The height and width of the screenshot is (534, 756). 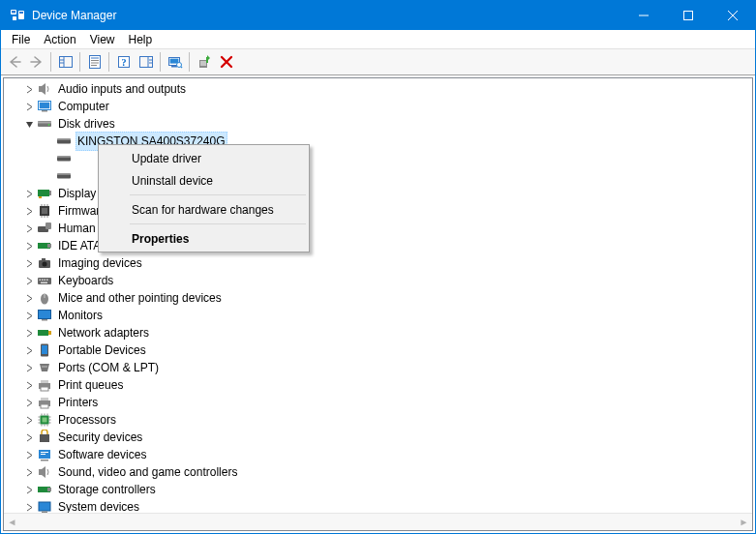 I want to click on monitor-icon, so click(x=45, y=315).